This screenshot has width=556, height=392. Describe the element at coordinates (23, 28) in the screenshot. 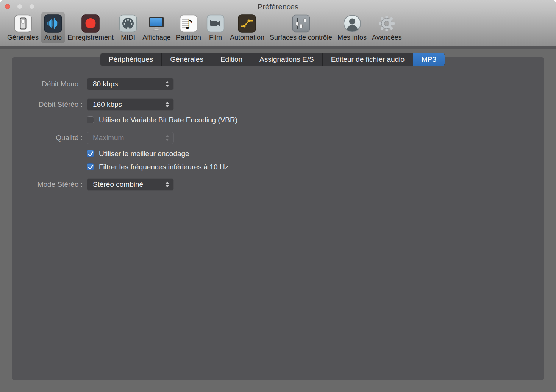

I see `toolbar-item-generales: Générales` at that location.